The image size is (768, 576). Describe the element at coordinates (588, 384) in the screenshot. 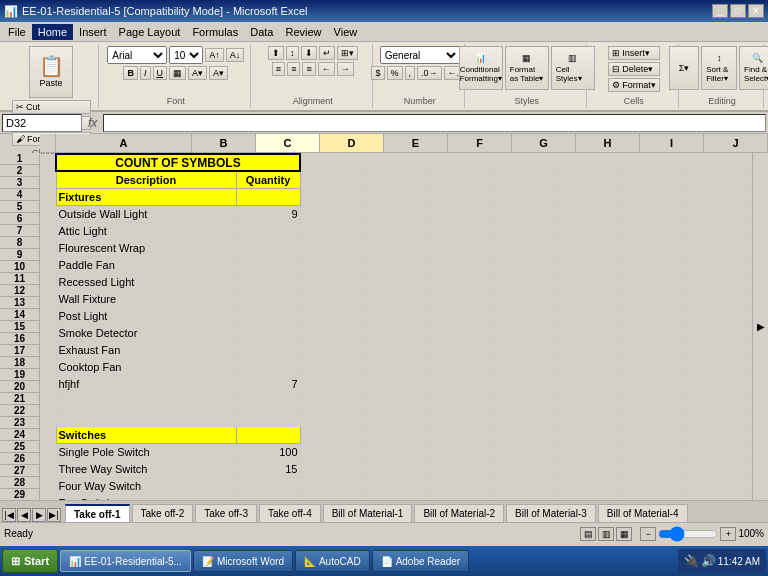

I see `cell-g14` at that location.